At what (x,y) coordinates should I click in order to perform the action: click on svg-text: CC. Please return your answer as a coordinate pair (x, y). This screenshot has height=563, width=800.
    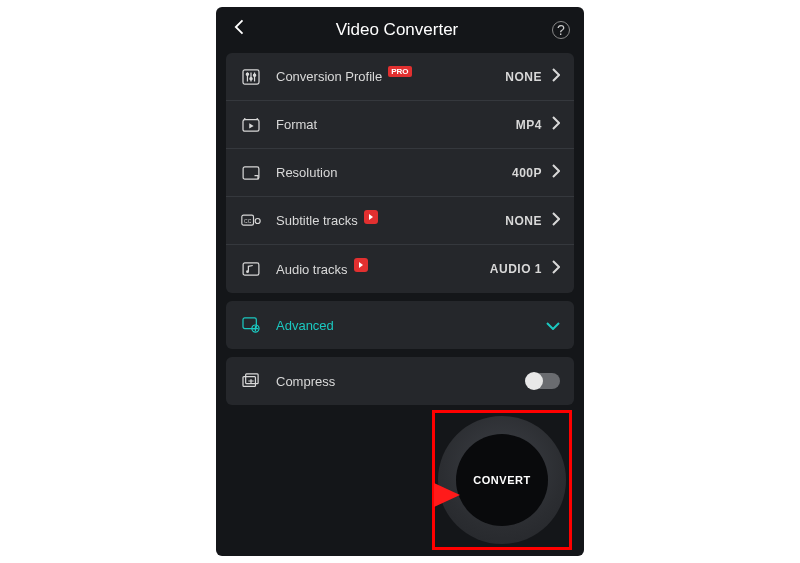
    Looking at the image, I should click on (248, 220).